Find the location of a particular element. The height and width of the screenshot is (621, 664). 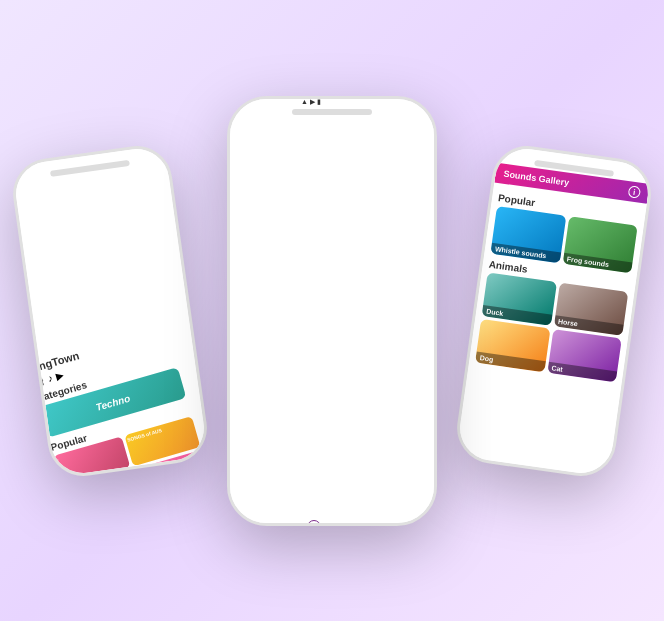

music-icon: ♪ is located at coordinates (50, 378).